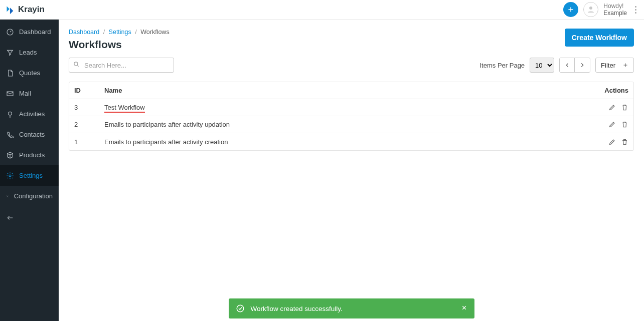 The width and height of the screenshot is (644, 321). What do you see at coordinates (635, 10) in the screenshot?
I see `more-menu-button` at bounding box center [635, 10].